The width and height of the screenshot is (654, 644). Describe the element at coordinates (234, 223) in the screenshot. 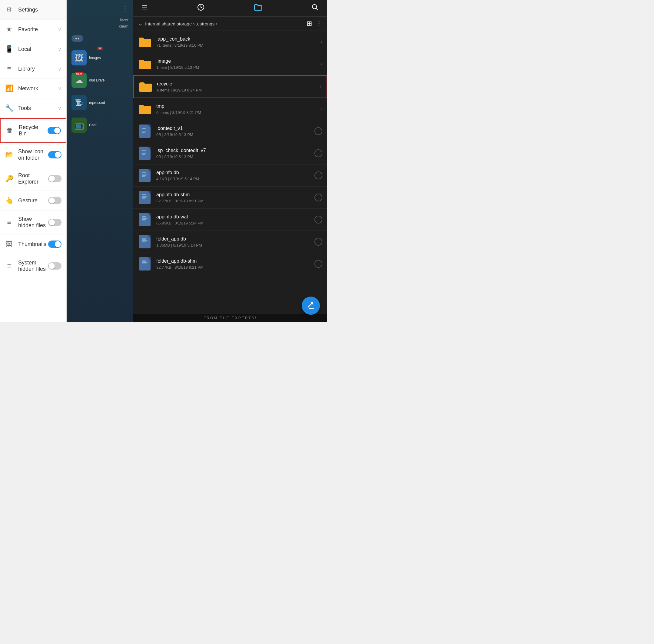

I see `appinfo_dbwal-meta: 65.95KB | 8/19/19 5:14 PM` at that location.